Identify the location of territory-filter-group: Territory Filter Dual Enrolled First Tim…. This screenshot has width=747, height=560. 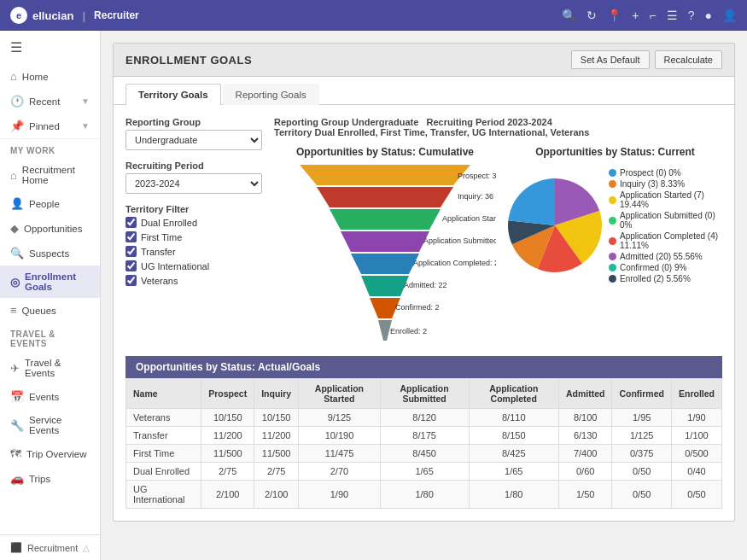
(194, 245).